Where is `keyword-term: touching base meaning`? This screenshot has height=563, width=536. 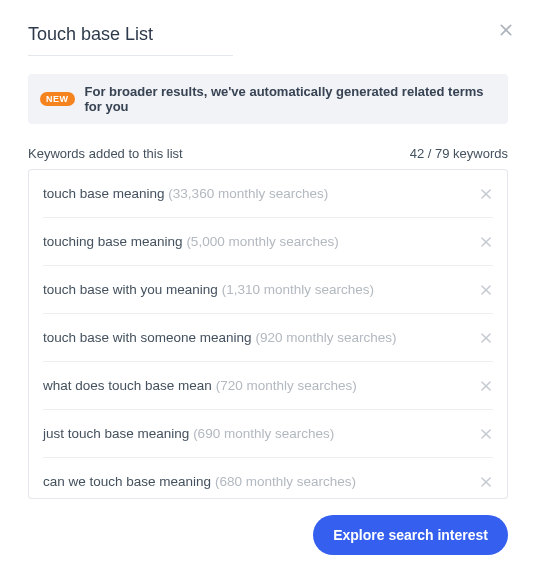 keyword-term: touching base meaning is located at coordinates (113, 242).